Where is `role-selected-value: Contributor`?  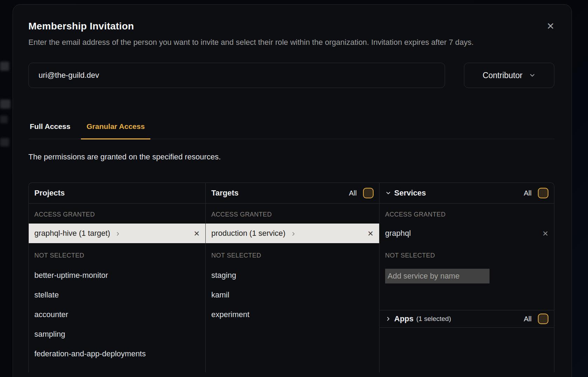
role-selected-value: Contributor is located at coordinates (502, 76).